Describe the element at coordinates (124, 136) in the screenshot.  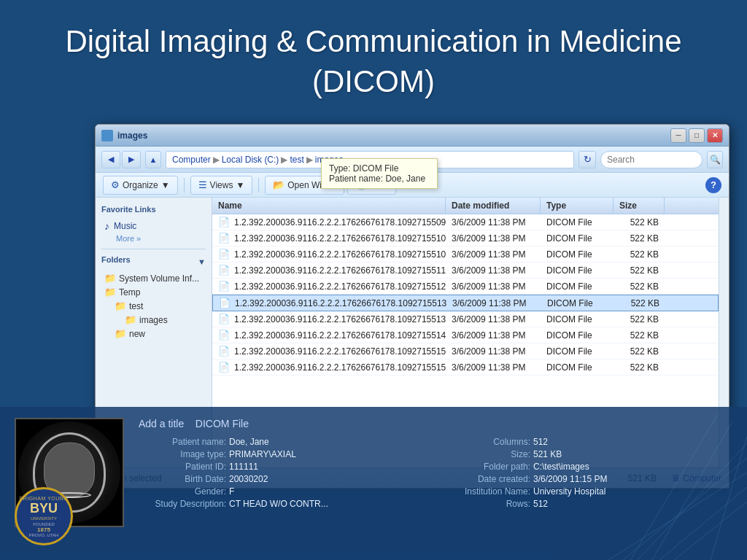
I see `title-bar-info: images` at that location.